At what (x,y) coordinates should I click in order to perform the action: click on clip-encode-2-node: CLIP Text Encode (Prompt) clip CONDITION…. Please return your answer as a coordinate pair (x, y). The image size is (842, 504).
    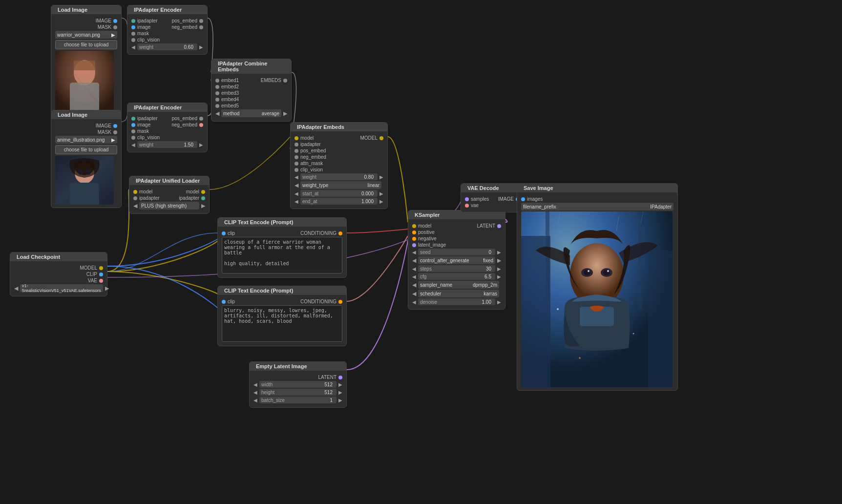
    Looking at the image, I should click on (282, 316).